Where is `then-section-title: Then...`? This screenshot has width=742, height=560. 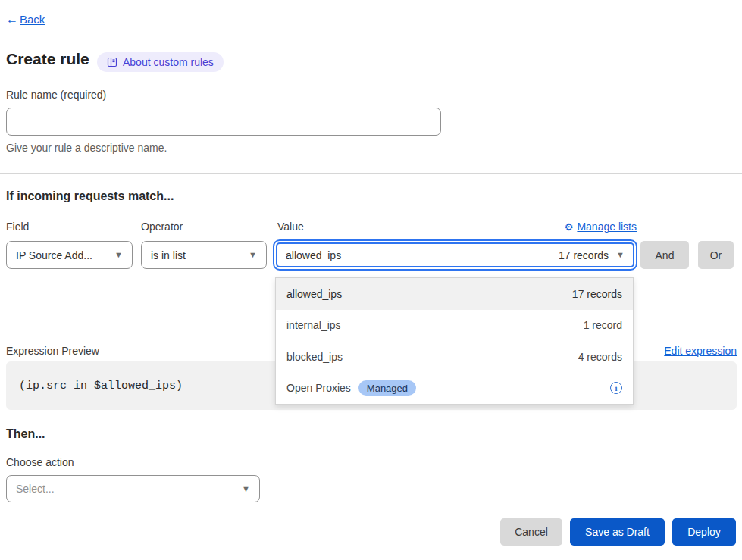
then-section-title: Then... is located at coordinates (26, 434).